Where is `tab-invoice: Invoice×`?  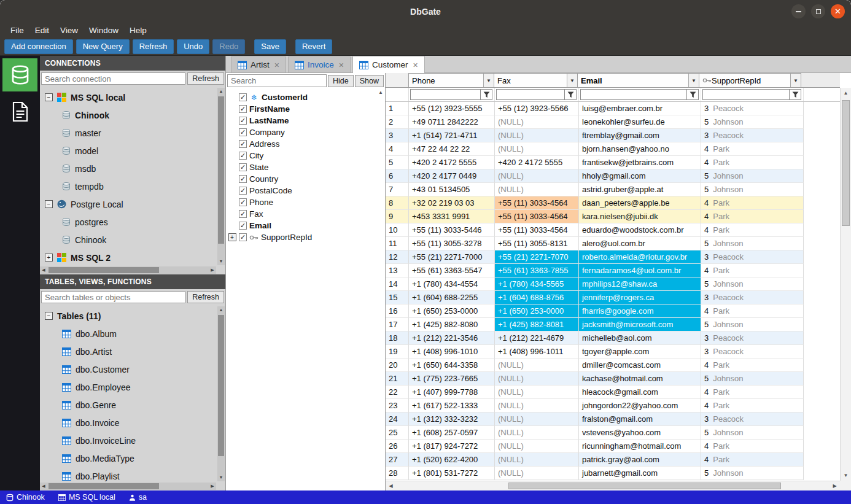 tab-invoice: Invoice× is located at coordinates (319, 64).